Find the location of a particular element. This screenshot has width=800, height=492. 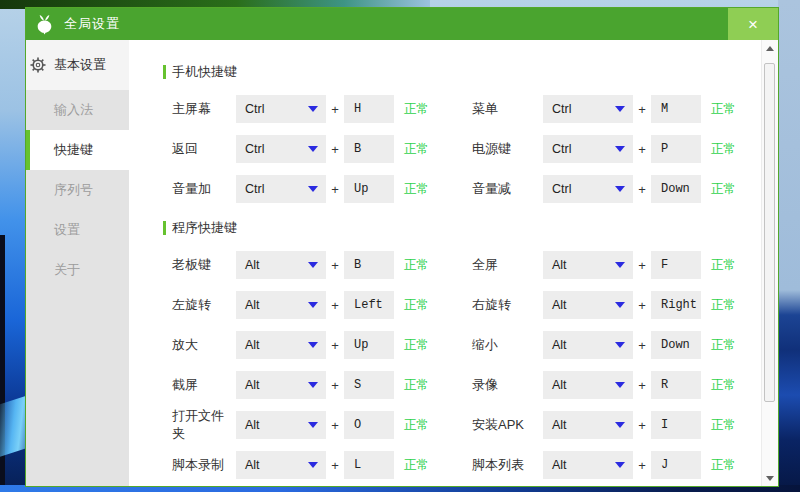

scrollbar-up-button is located at coordinates (770, 48).